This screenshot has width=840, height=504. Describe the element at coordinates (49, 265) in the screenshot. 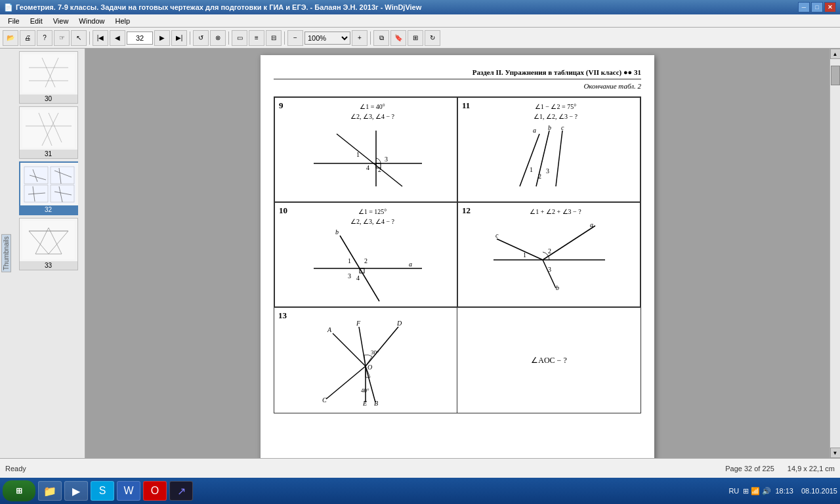

I see `thumbnail-number-33: 33` at that location.